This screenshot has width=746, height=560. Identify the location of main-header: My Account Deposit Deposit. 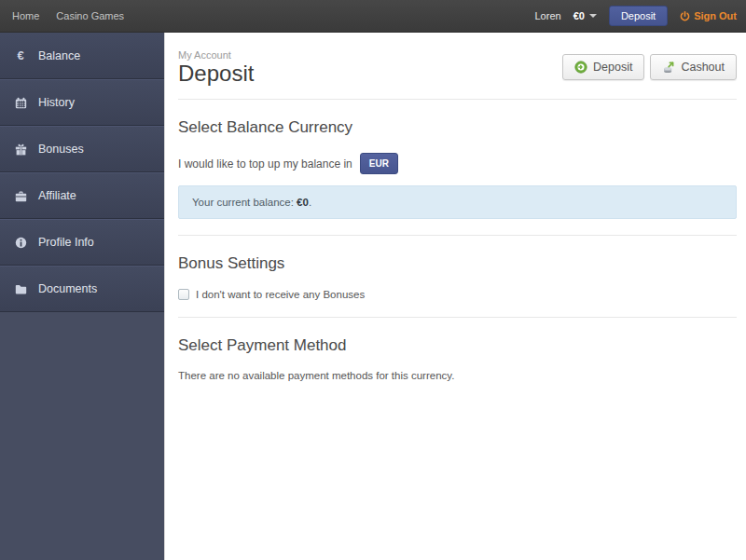
(457, 67).